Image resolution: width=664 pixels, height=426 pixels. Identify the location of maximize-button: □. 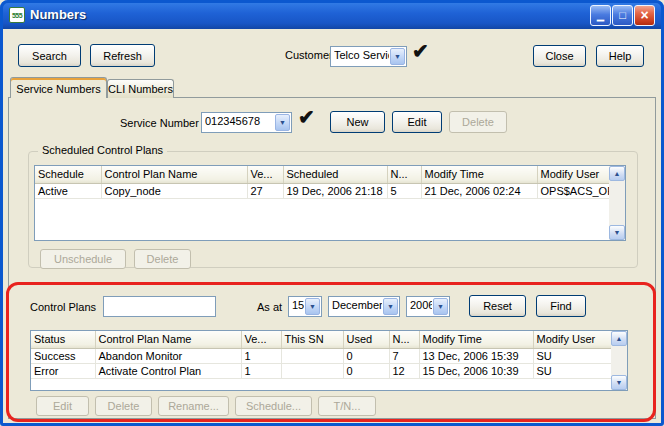
(622, 16).